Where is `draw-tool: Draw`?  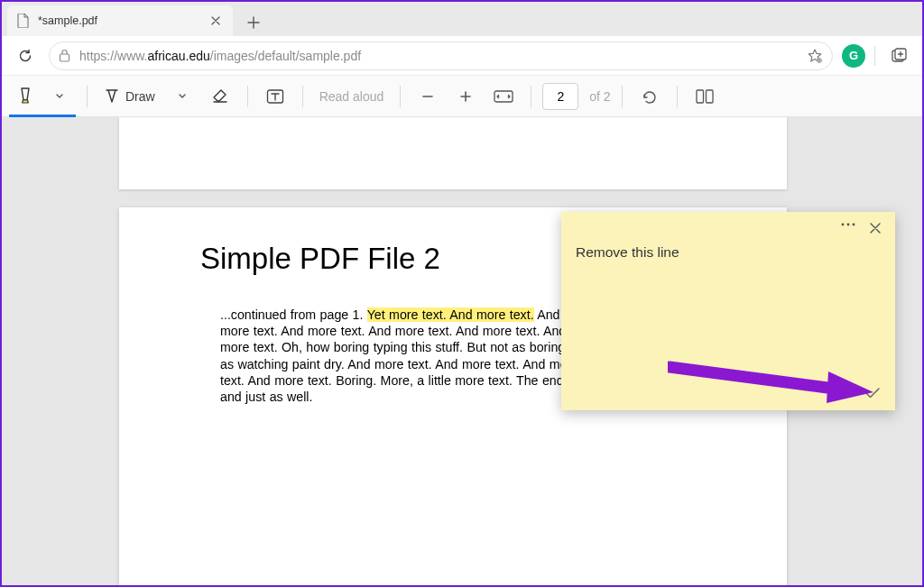
draw-tool: Draw is located at coordinates (130, 96).